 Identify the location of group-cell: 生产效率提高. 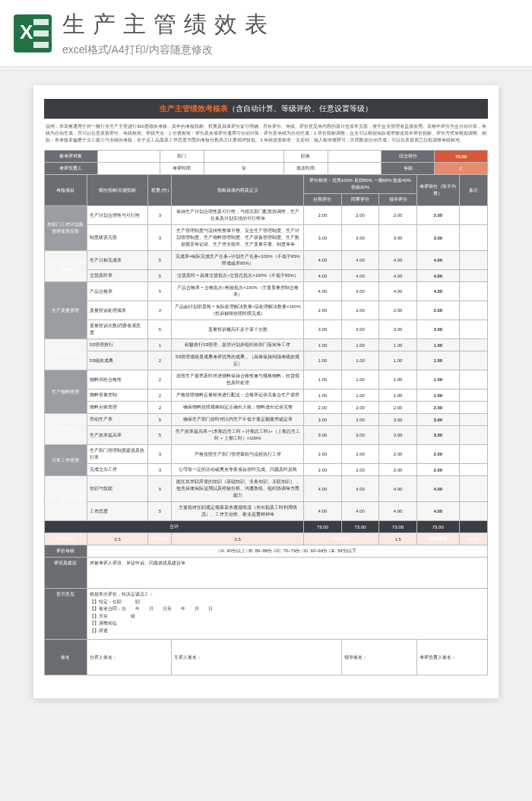
(66, 429).